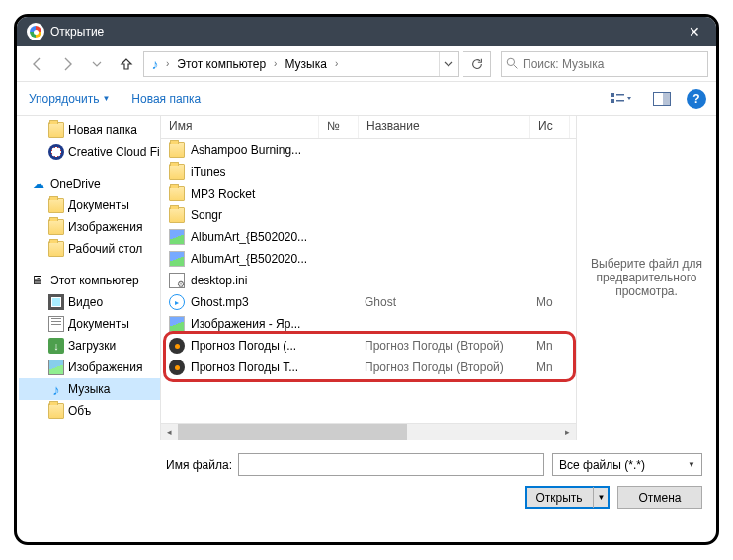 The width and height of the screenshot is (733, 560). Describe the element at coordinates (106, 99) in the screenshot. I see `chevron-down-icon: ▼` at that location.